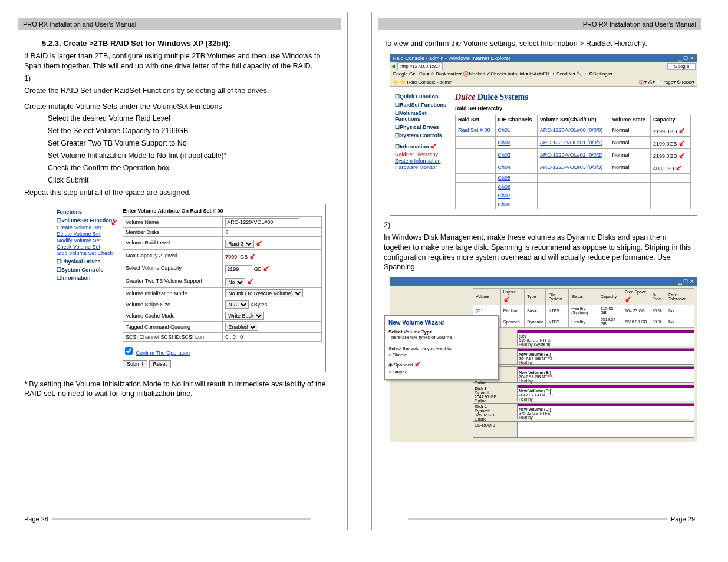 This screenshot has width=728, height=562. I want to click on raid-sidebar: ☐Quick Function ☐RaidSet Functions ☐Volu…, so click(423, 131).